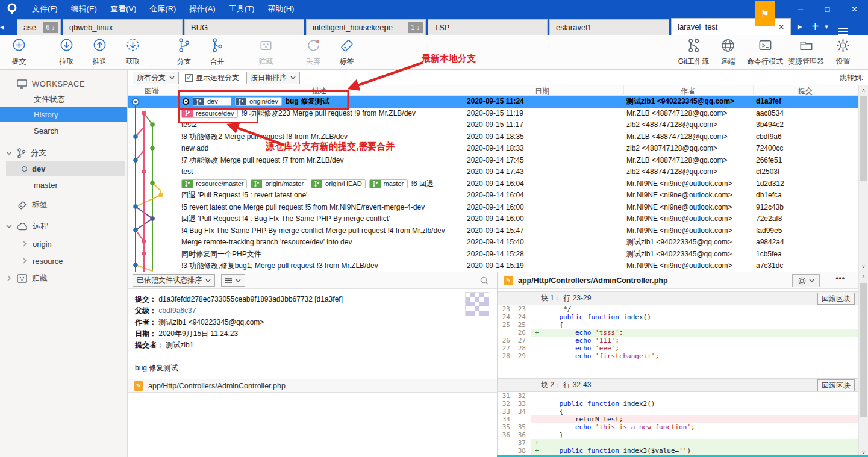 This screenshot has width=868, height=457. Describe the element at coordinates (566, 298) in the screenshot. I see `diff-block-title: 块 1： 行 23-29` at that location.